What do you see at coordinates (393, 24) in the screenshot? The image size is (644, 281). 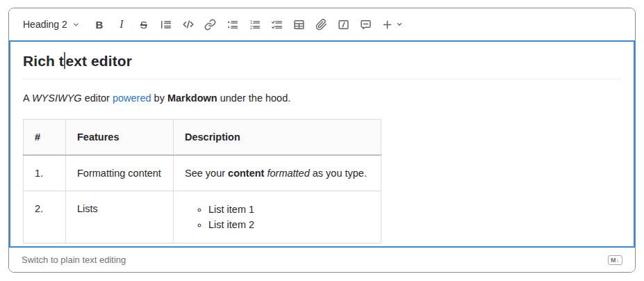 I see `more-options-button` at bounding box center [393, 24].